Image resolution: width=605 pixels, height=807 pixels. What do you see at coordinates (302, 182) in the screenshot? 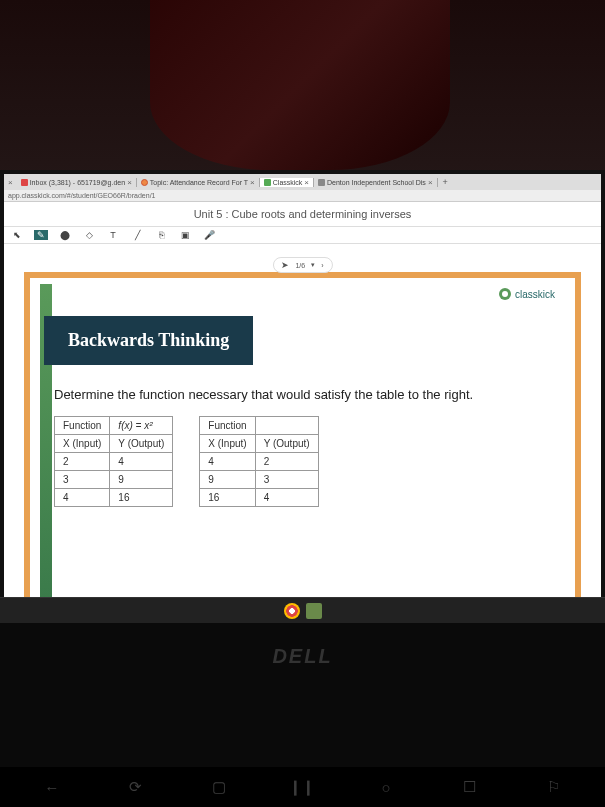
I see `browser-tab-strip: × Inbox (3,381) - 651719@g.den × Topic: …` at bounding box center [302, 182].